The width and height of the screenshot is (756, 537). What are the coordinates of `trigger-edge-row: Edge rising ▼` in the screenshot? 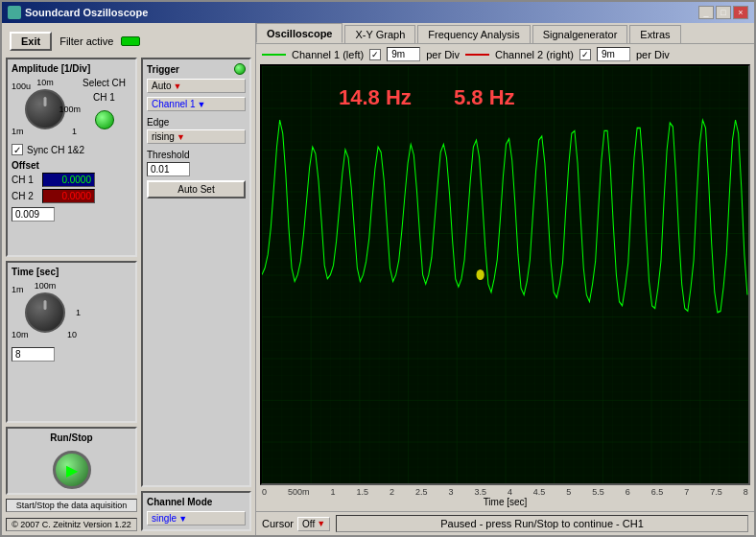 It's located at (196, 130).